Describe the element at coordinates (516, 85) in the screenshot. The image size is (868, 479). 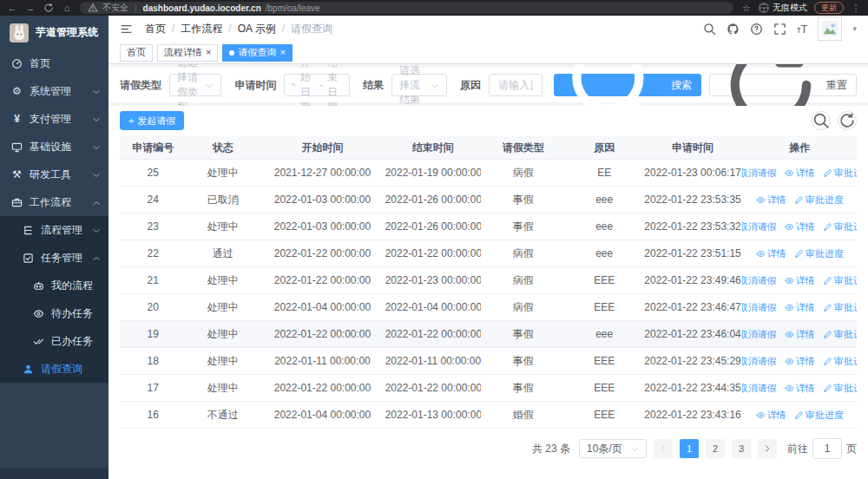
I see `reason-input` at that location.